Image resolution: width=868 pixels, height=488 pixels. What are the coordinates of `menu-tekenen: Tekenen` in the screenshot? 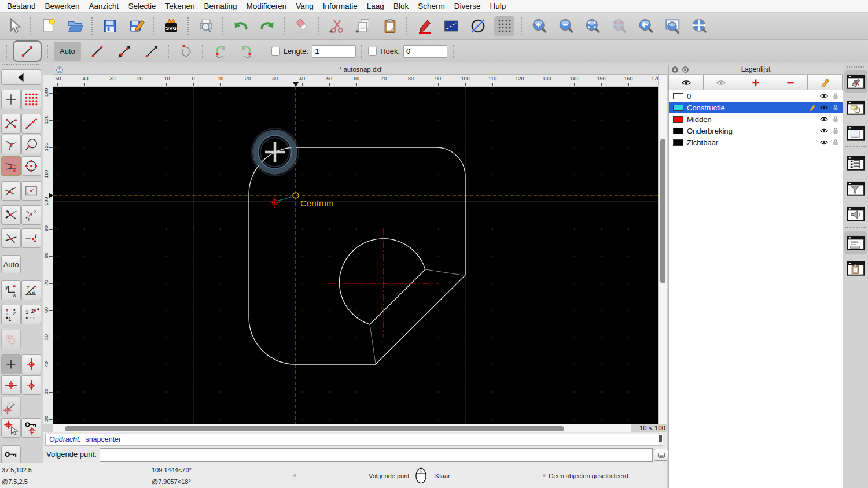 It's located at (179, 6).